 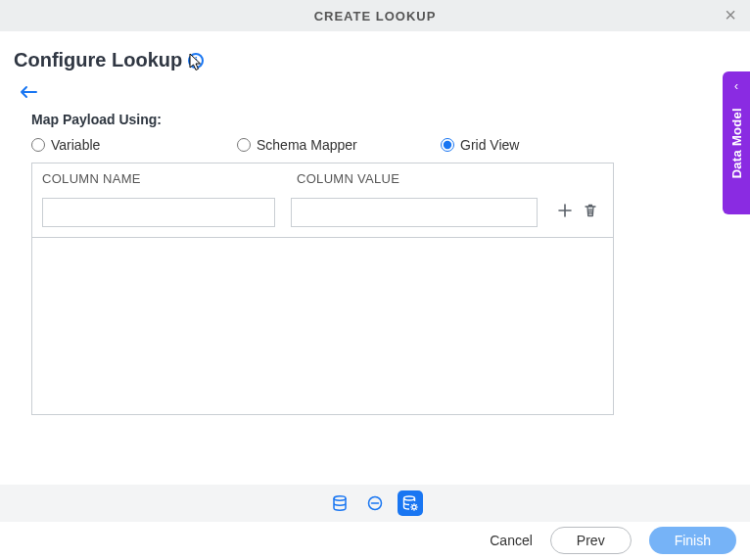 What do you see at coordinates (349, 178) in the screenshot?
I see `column-value-header: COLUMN VALUE` at bounding box center [349, 178].